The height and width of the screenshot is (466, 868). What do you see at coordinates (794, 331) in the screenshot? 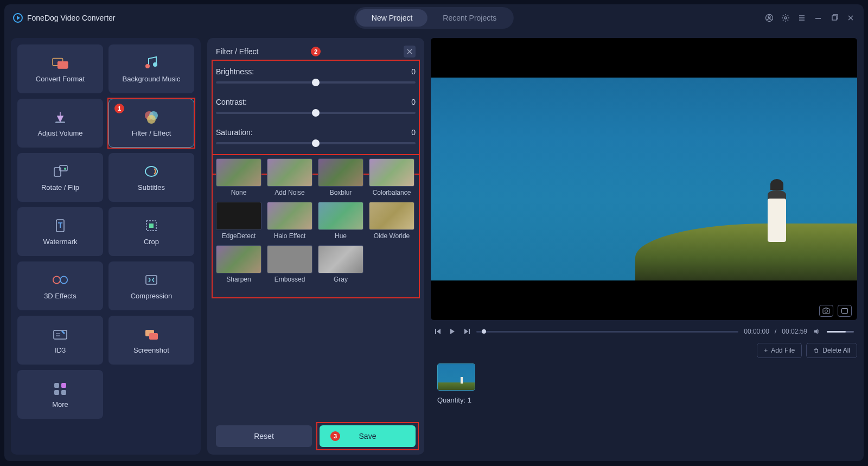
I see `time-total: 00:02:59` at bounding box center [794, 331].